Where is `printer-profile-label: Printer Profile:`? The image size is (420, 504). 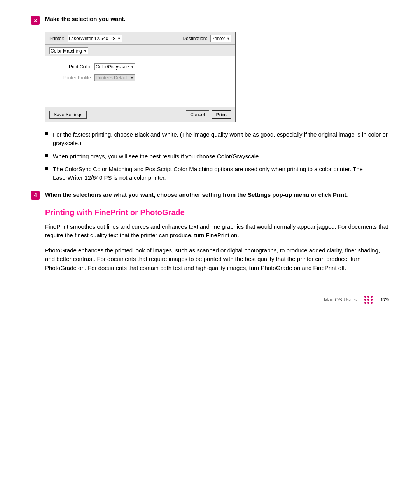
printer-profile-label: Printer Profile: is located at coordinates (73, 78).